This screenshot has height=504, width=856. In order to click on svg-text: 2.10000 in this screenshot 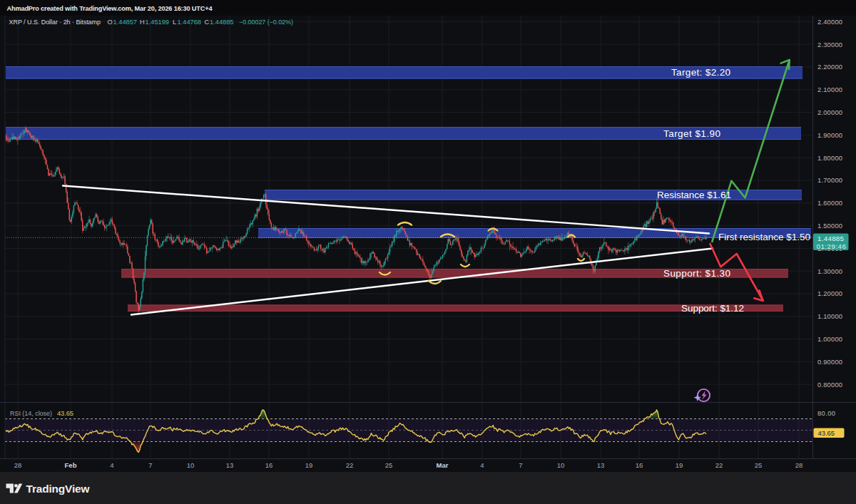, I will do `click(830, 90)`.